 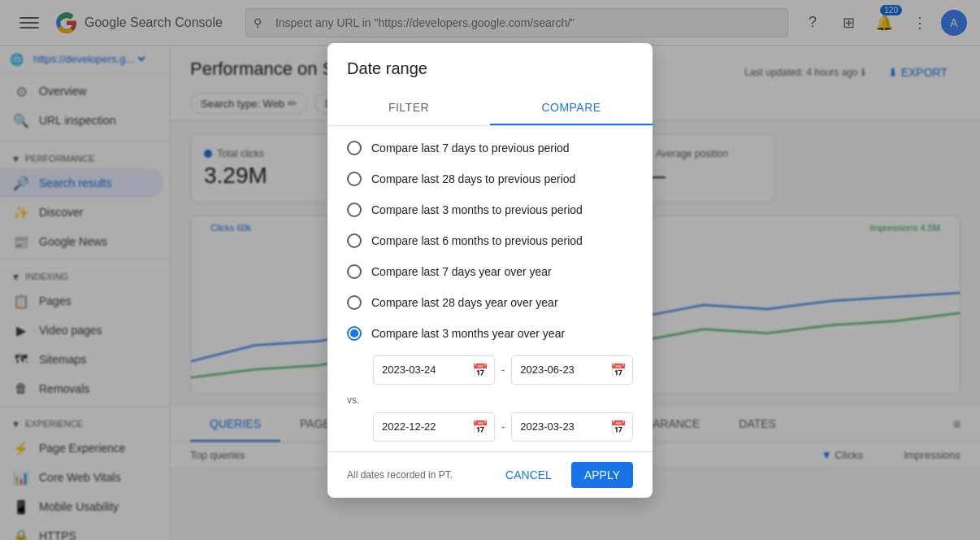 I want to click on modal-title: Date range, so click(x=490, y=60).